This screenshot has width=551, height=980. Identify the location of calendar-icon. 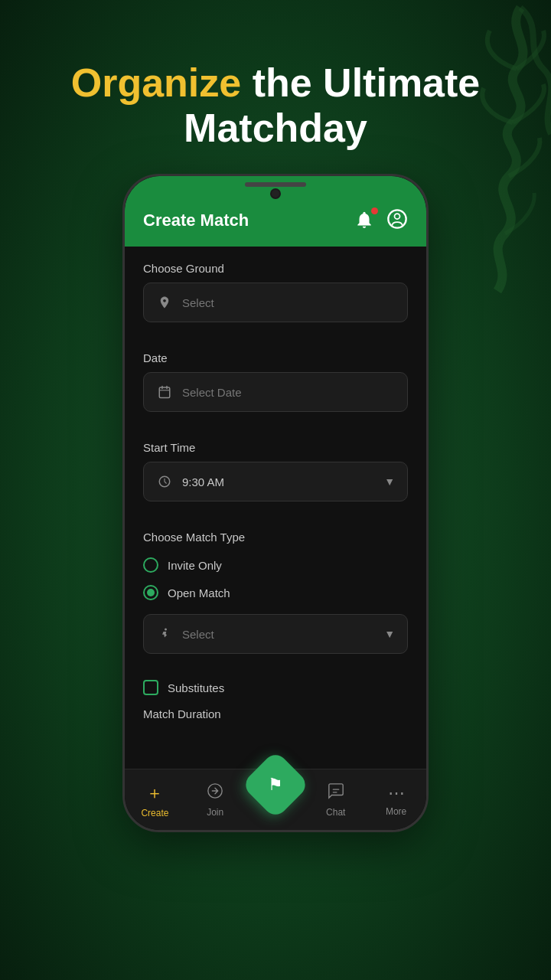
(165, 392).